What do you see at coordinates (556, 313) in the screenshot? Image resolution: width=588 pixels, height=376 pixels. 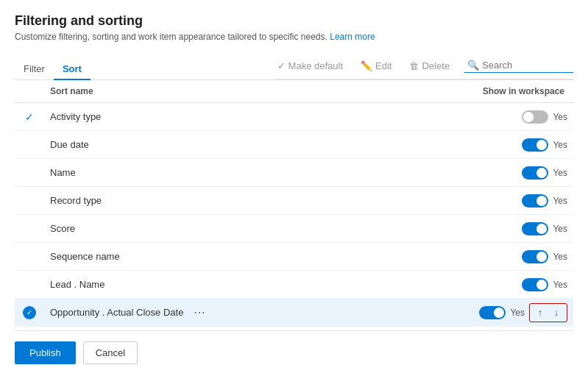 I see `sort-down-button: ↓` at bounding box center [556, 313].